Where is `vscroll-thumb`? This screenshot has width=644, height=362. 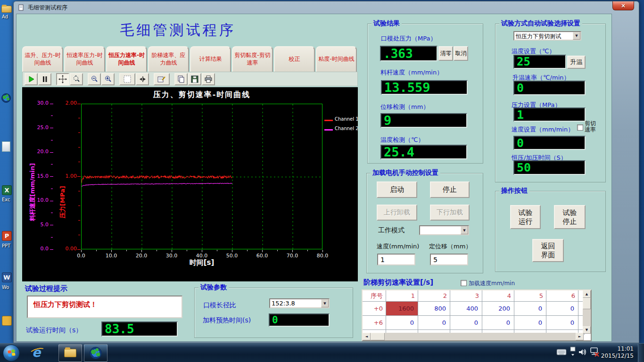
vscroll-thumb is located at coordinates (586, 304).